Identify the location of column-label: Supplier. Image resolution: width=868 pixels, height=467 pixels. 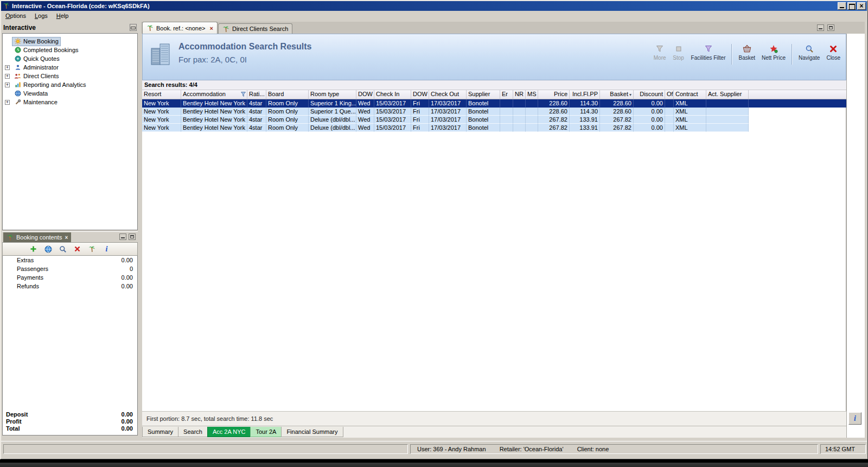
(479, 94).